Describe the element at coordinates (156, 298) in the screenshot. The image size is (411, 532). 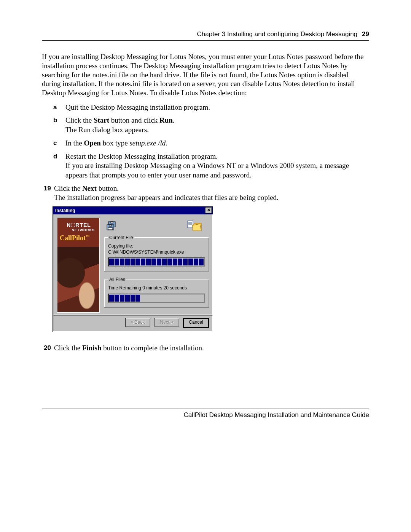
I see `all-files-progress` at that location.